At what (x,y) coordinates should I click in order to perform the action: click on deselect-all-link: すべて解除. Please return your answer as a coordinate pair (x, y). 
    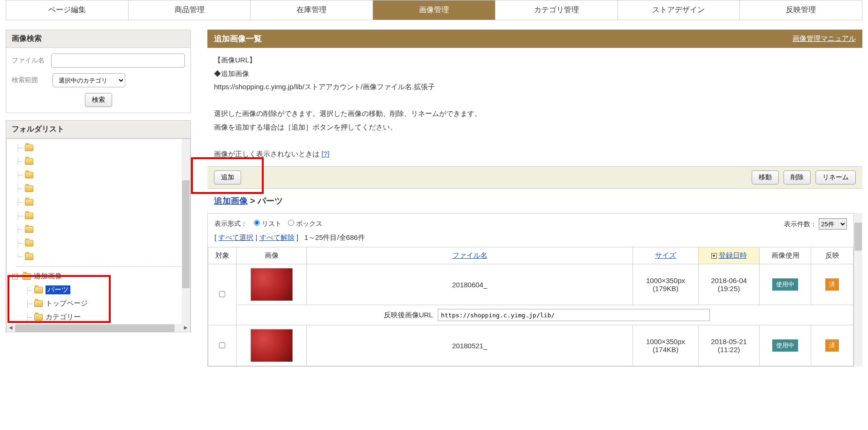
    Looking at the image, I should click on (277, 238).